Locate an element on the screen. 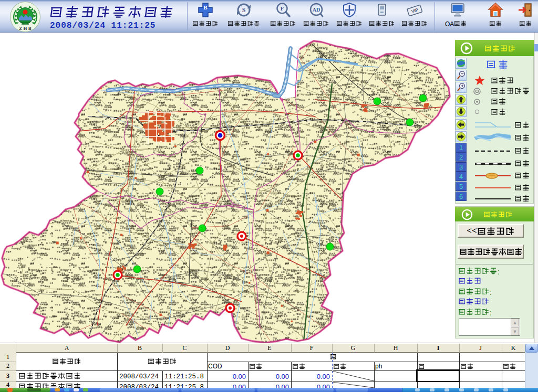  svg-text: F is located at coordinates (283, 8).